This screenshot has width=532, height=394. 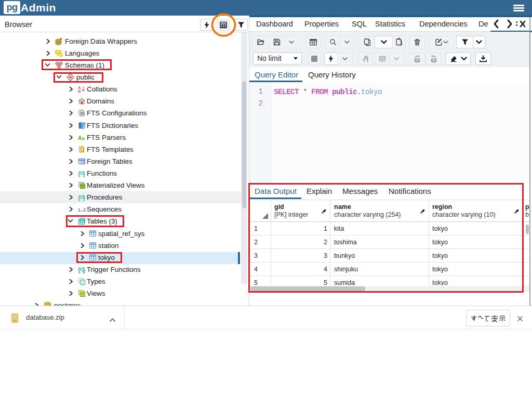 What do you see at coordinates (83, 138) in the screenshot?
I see `svg-text: a` at bounding box center [83, 138].